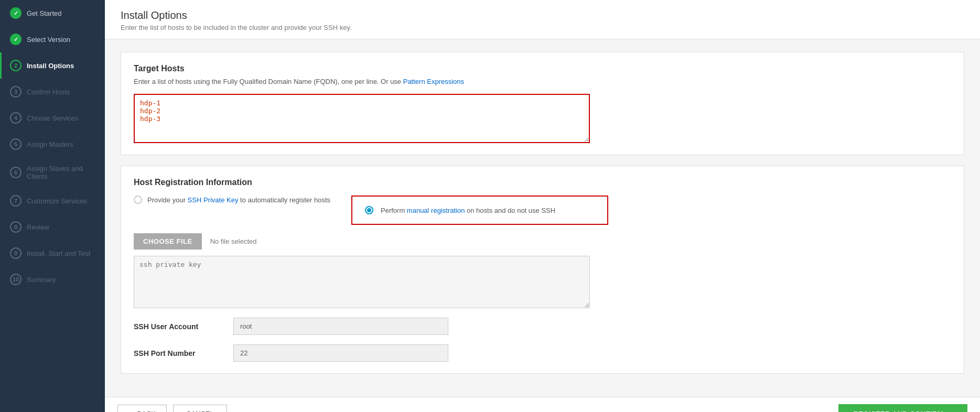  I want to click on sidebar-item-confirm-hosts: 3 Confirm Hosts, so click(52, 92).